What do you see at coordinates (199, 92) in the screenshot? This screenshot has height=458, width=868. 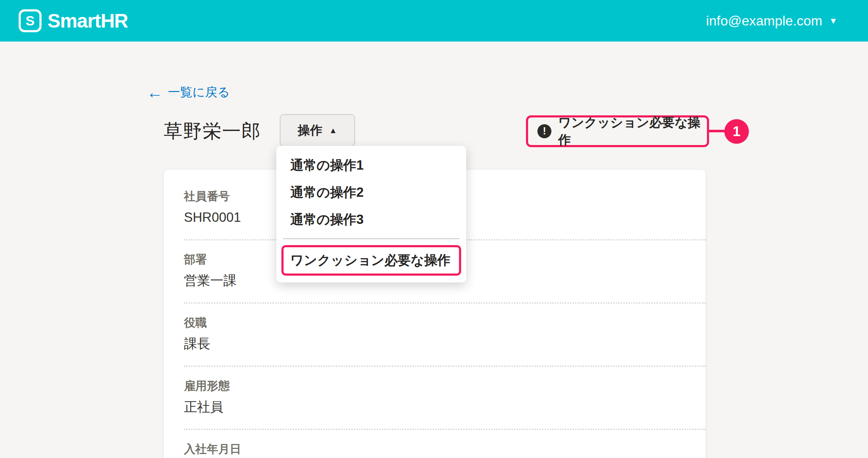 I see `back-link-label: 一覧に戻る` at bounding box center [199, 92].